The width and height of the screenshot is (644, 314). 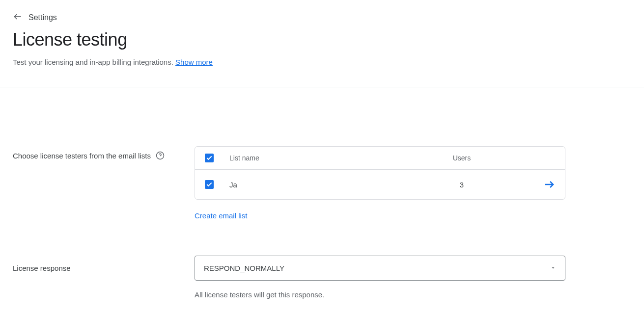 What do you see at coordinates (380, 184) in the screenshot?
I see `table-row: Ja 3` at bounding box center [380, 184].